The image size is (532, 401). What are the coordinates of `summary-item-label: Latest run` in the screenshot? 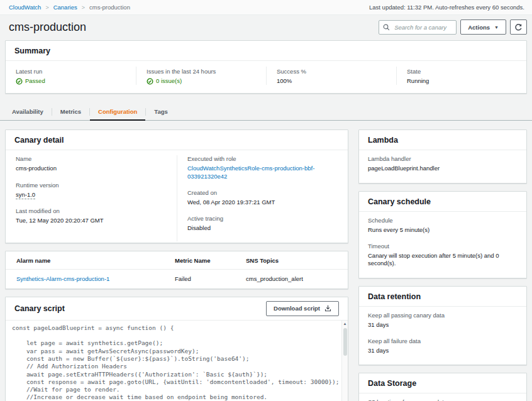 It's located at (70, 72).